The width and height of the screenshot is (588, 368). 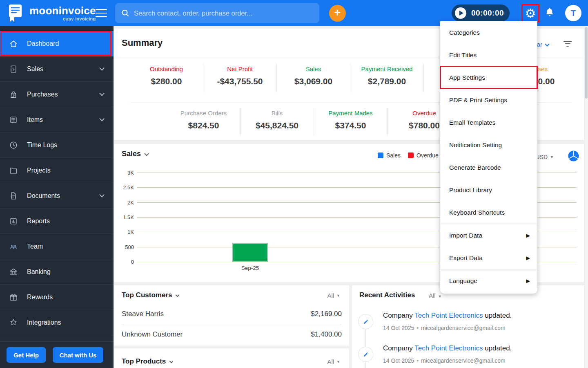 I want to click on gear-icon: ⚙, so click(x=531, y=13).